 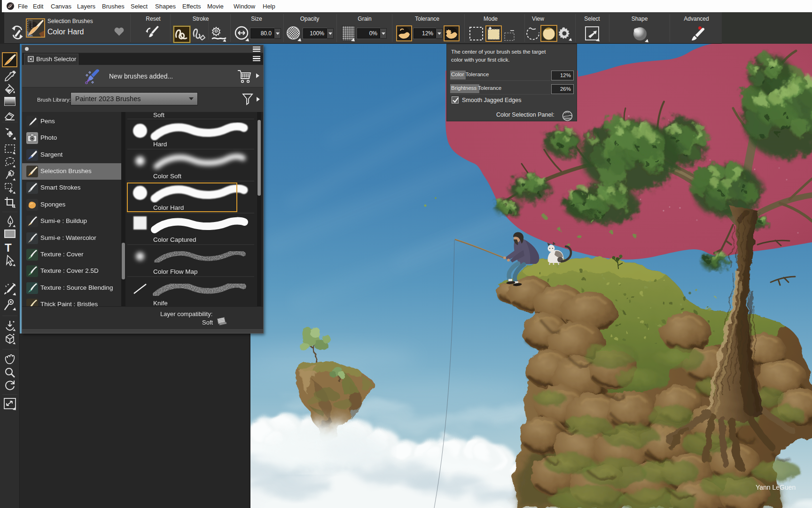 What do you see at coordinates (167, 176) in the screenshot?
I see `svg-text: Color Soft` at bounding box center [167, 176].